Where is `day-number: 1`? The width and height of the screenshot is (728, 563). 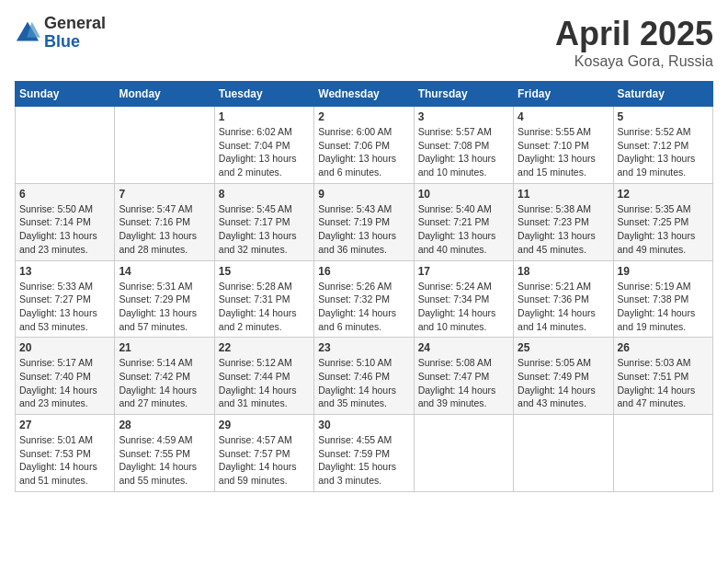 day-number: 1 is located at coordinates (265, 117).